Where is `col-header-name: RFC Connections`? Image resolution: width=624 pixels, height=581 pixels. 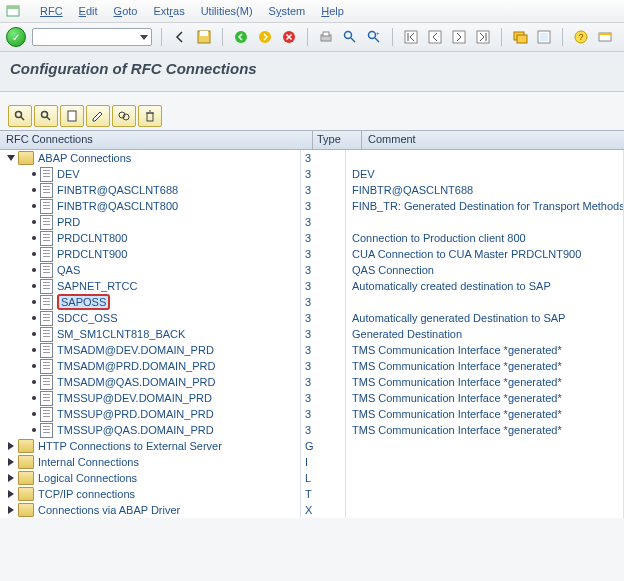 col-header-name: RFC Connections is located at coordinates (156, 140).